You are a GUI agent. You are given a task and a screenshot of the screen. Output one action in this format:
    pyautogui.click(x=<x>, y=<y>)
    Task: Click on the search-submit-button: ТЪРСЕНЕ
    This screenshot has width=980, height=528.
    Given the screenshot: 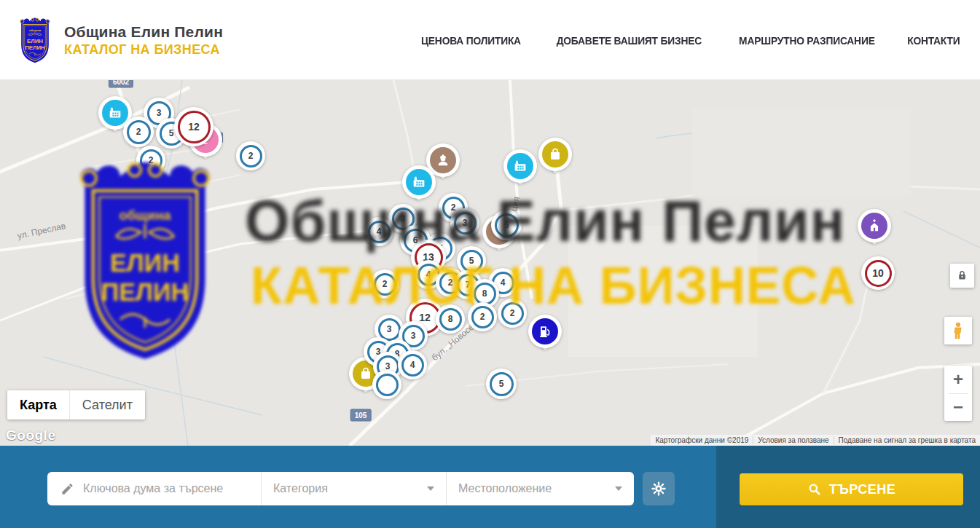 What is the action you would take?
    pyautogui.click(x=851, y=489)
    